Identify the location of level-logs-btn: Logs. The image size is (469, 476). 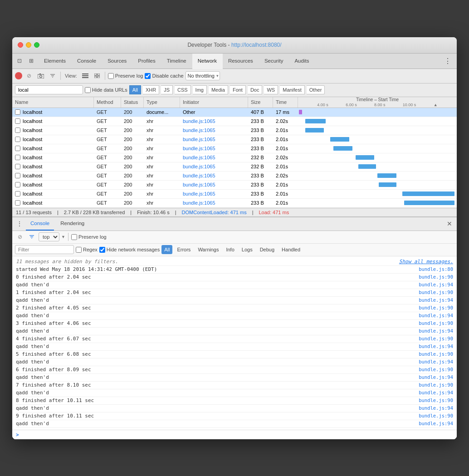
(247, 250).